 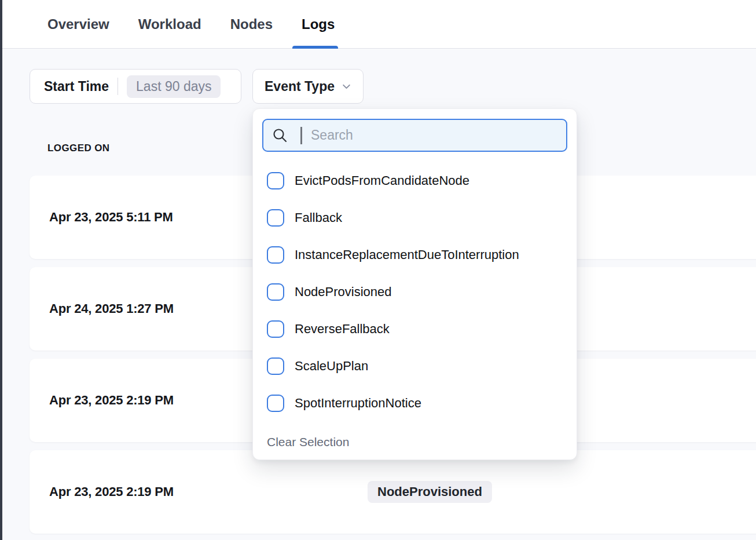 I want to click on option-label: Fallback, so click(x=318, y=218).